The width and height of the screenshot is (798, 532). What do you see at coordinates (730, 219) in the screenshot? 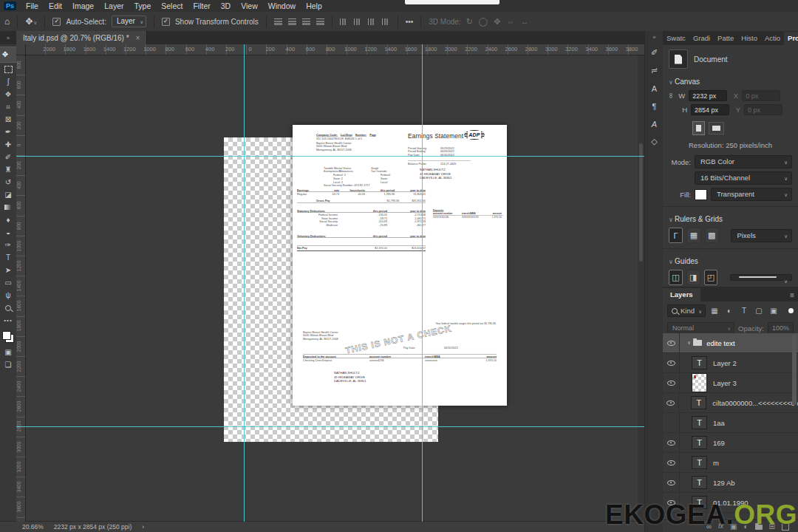
I see `rulers-grids-section-header: Rulers & Grids` at bounding box center [730, 219].